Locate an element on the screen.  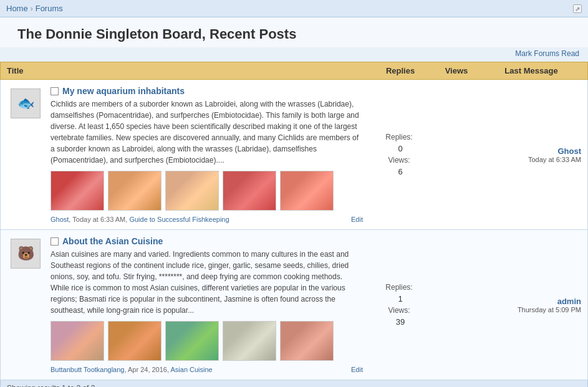
post-time: Apr 24, 2016 is located at coordinates (147, 370).